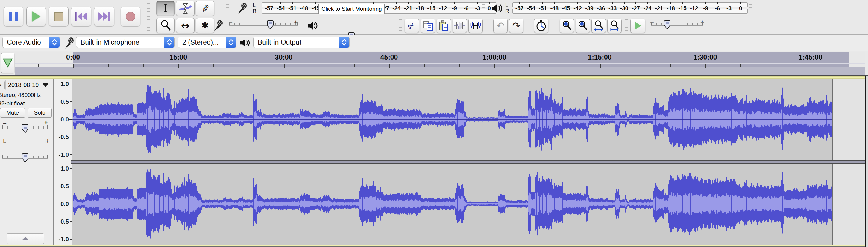 Image resolution: width=868 pixels, height=247 pixels. Describe the element at coordinates (242, 8) in the screenshot. I see `microphone-icon` at that location.